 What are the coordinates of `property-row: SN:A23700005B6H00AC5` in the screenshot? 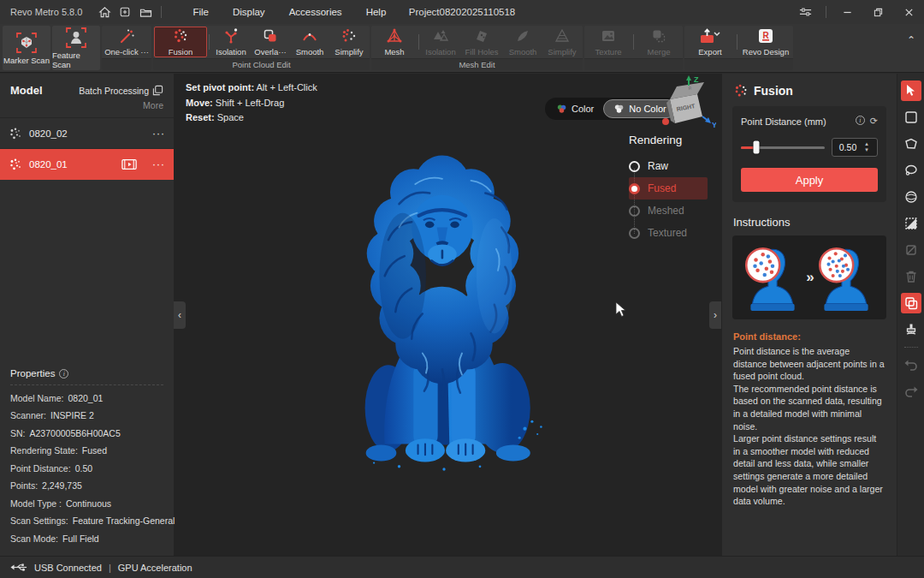 It's located at (87, 433).